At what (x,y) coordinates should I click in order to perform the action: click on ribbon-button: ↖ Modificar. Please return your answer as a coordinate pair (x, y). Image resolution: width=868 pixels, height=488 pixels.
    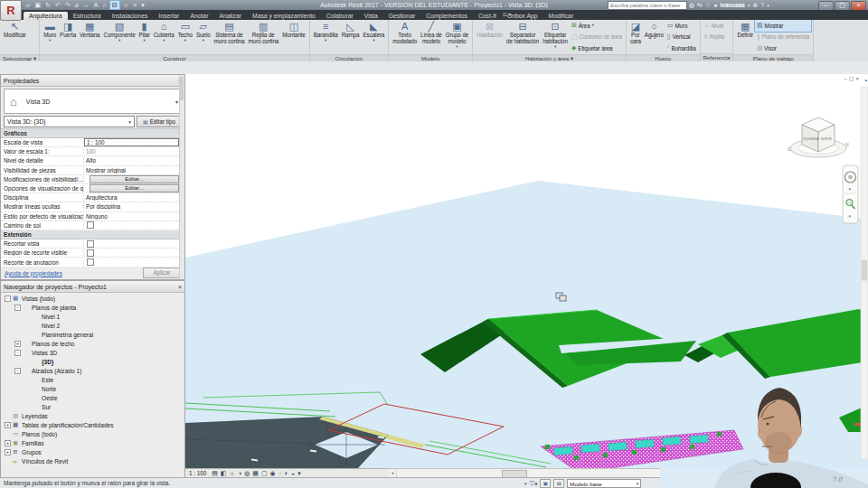
    Looking at the image, I should click on (14, 37).